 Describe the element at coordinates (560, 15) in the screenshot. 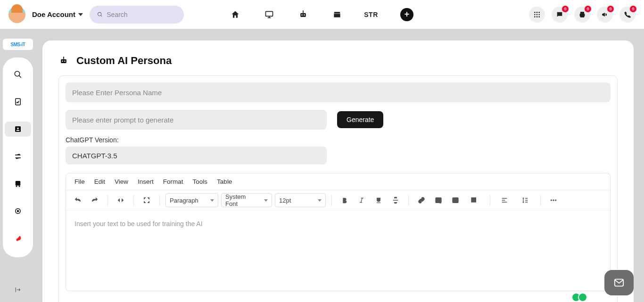

I see `chat-icon: 0` at that location.